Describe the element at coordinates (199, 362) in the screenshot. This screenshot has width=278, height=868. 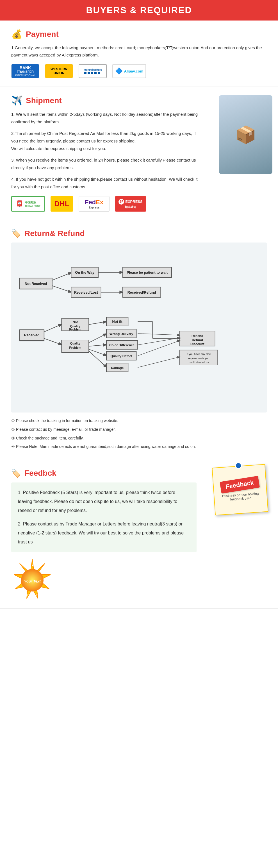
I see `svg-text: could also tell us` at that location.